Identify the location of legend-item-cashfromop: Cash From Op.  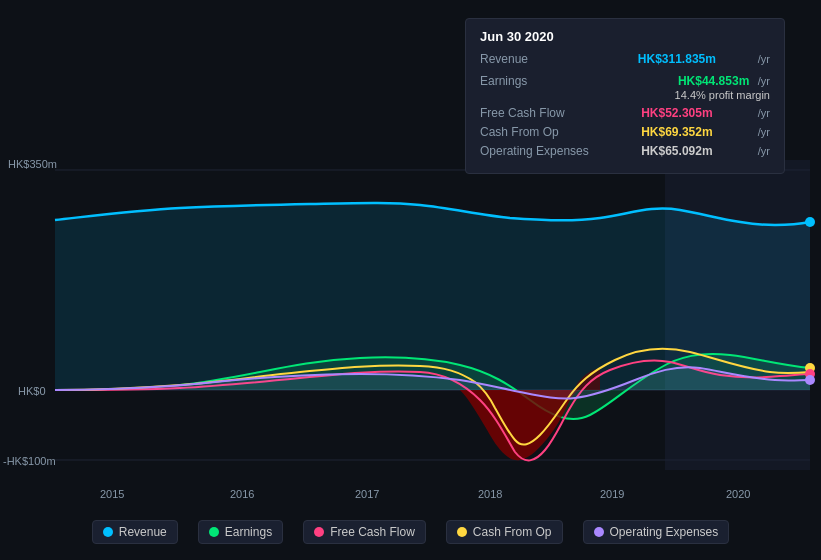
(504, 532).